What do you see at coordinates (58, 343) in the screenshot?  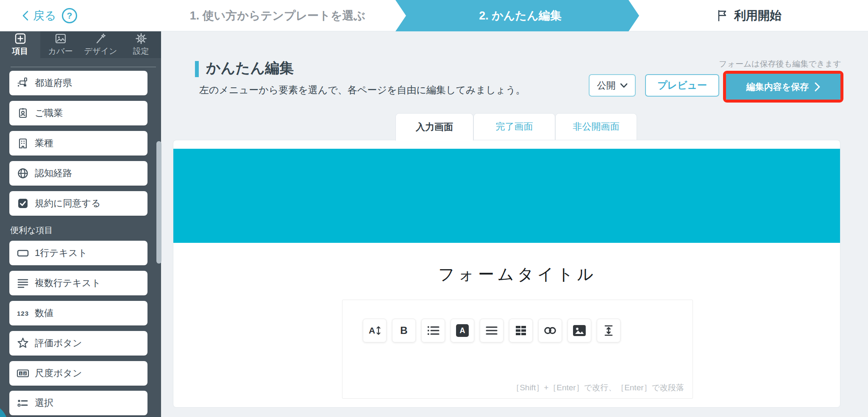 I see `sidebar-item-label: 評価ボタン` at bounding box center [58, 343].